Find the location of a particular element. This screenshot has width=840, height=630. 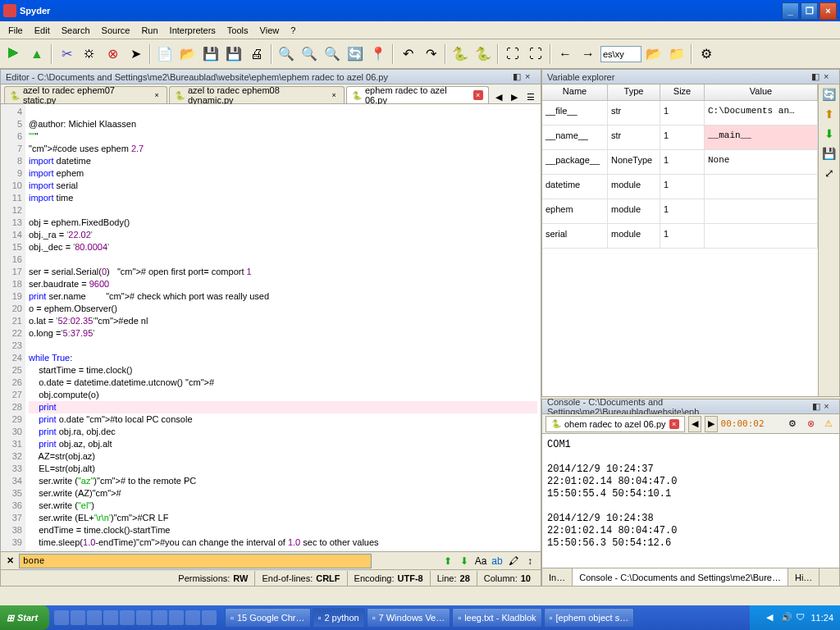

varexp-row: serialmodule1 is located at coordinates (680, 236).